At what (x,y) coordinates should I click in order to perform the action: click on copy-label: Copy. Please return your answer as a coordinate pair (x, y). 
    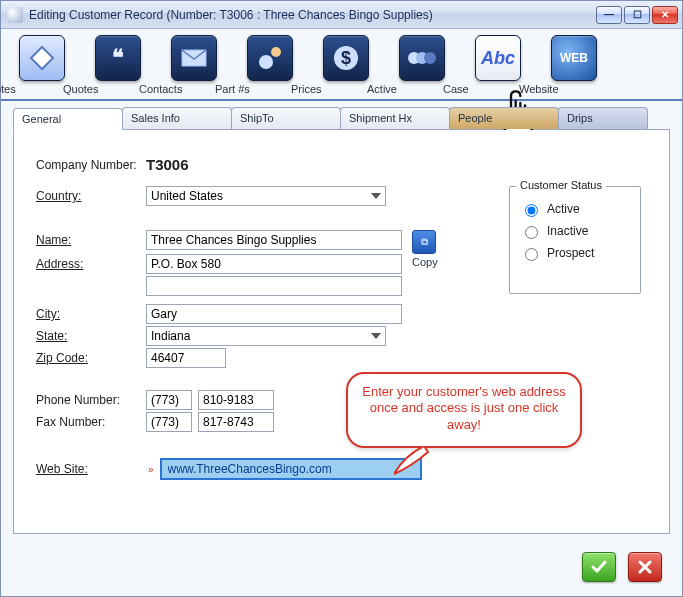
    Looking at the image, I should click on (425, 262).